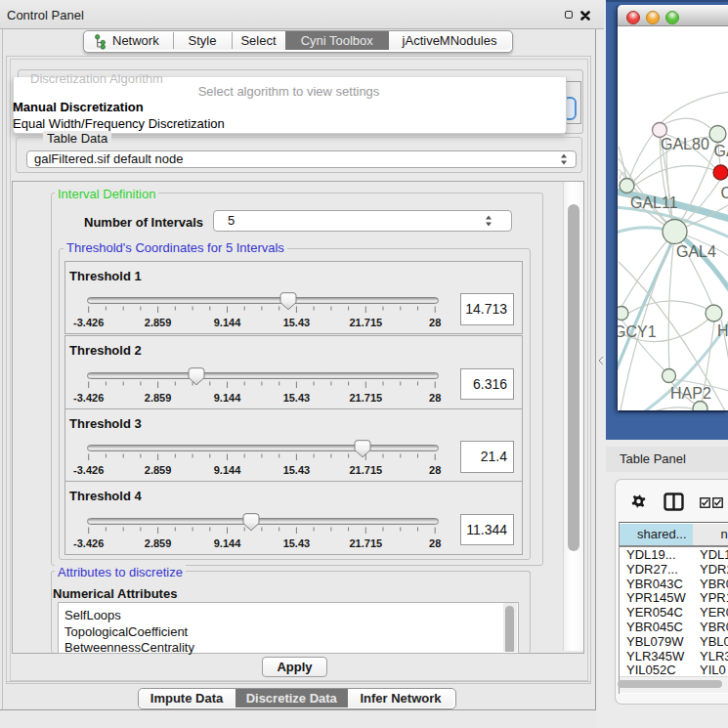 The height and width of the screenshot is (728, 728). I want to click on svg-text: C, so click(725, 193).